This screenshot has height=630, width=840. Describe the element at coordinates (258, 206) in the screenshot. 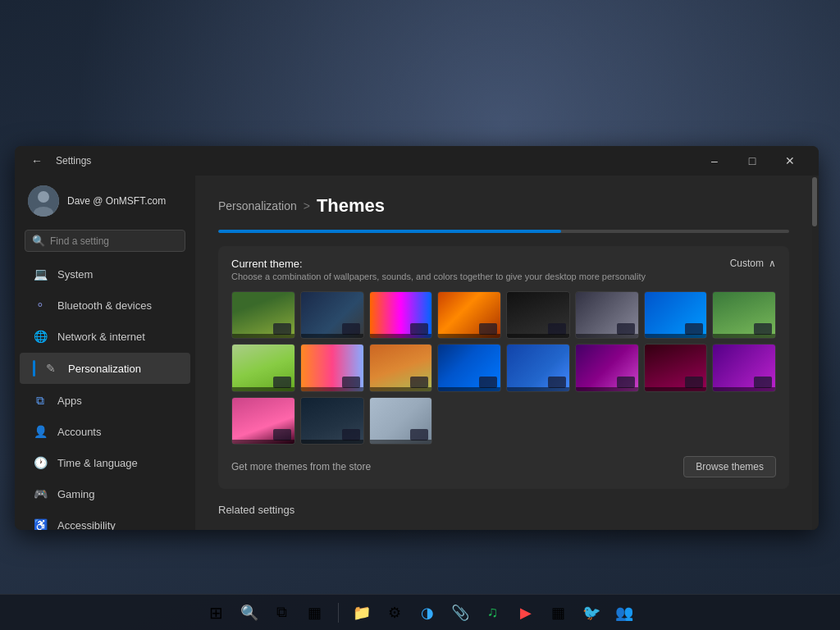

I see `breadcrumb-parent: Personalization` at that location.